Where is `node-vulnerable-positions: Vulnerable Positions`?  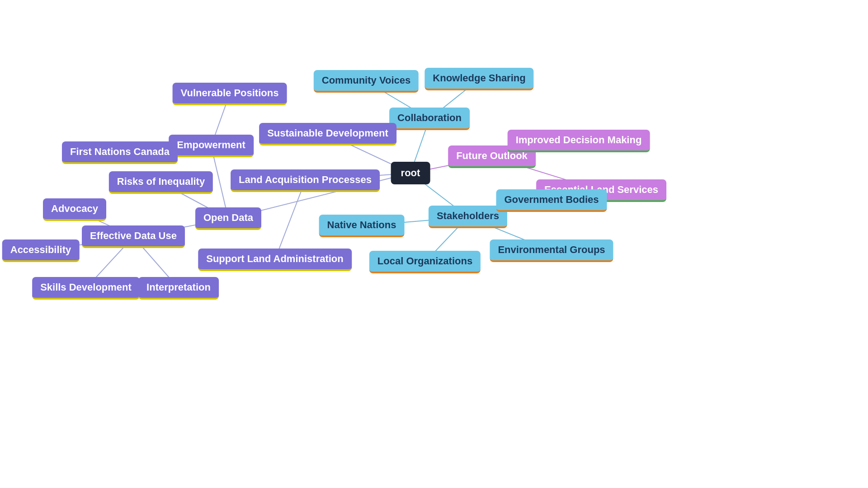
node-vulnerable-positions: Vulnerable Positions is located at coordinates (230, 94).